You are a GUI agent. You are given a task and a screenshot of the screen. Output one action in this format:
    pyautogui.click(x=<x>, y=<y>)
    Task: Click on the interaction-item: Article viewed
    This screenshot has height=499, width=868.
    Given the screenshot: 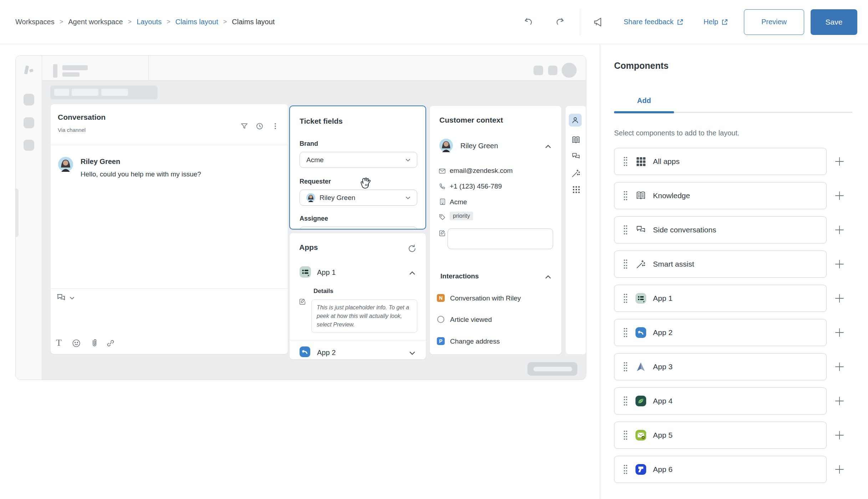 What is the action you would take?
    pyautogui.click(x=471, y=320)
    